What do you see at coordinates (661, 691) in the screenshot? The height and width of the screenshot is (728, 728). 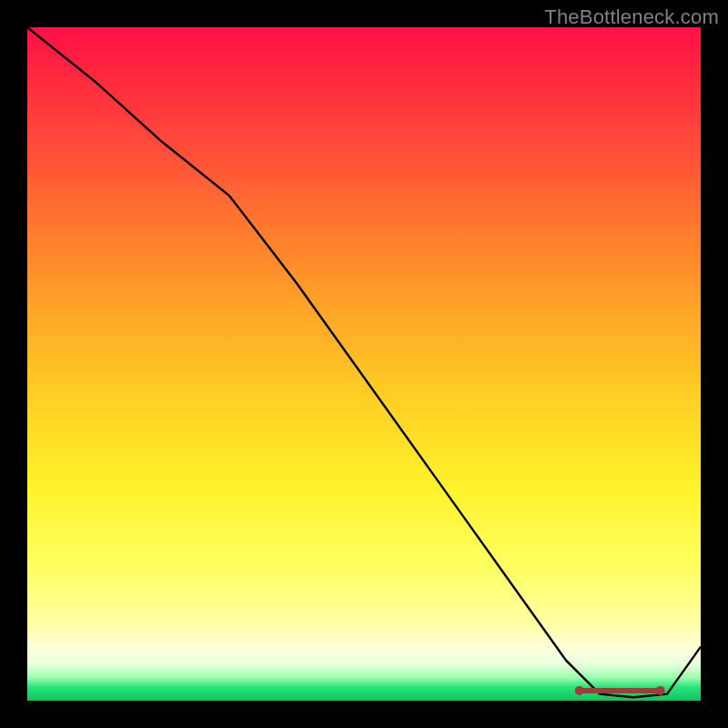 I see `optimal-range-end-dot` at bounding box center [661, 691].